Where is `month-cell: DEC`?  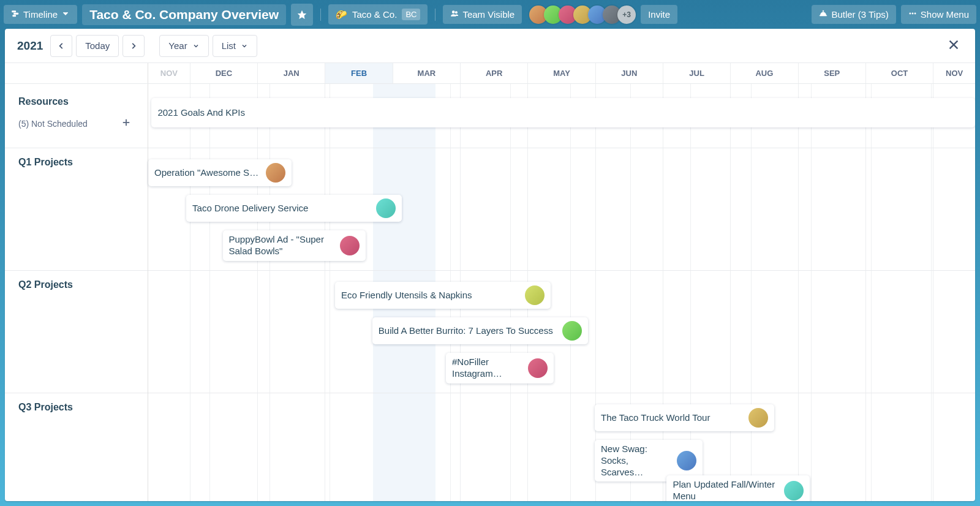
month-cell: DEC is located at coordinates (224, 74).